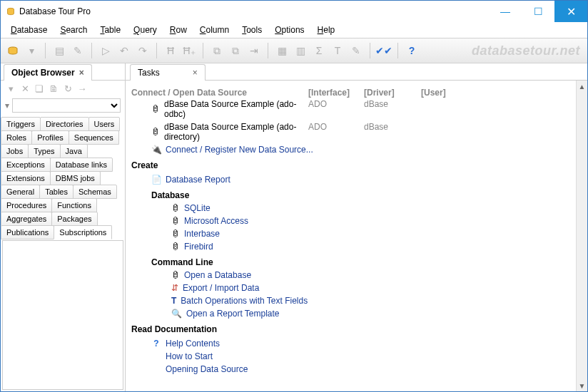  Describe the element at coordinates (63, 315) in the screenshot. I see `object-list` at that location.